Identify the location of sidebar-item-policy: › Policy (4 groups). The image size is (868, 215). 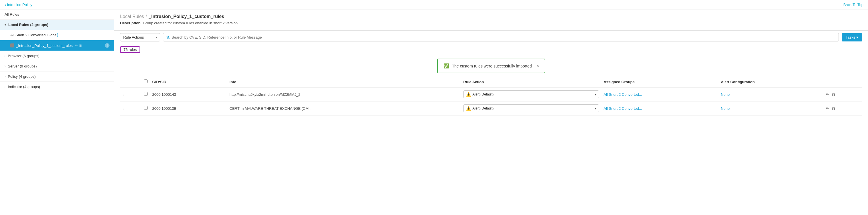
(57, 77).